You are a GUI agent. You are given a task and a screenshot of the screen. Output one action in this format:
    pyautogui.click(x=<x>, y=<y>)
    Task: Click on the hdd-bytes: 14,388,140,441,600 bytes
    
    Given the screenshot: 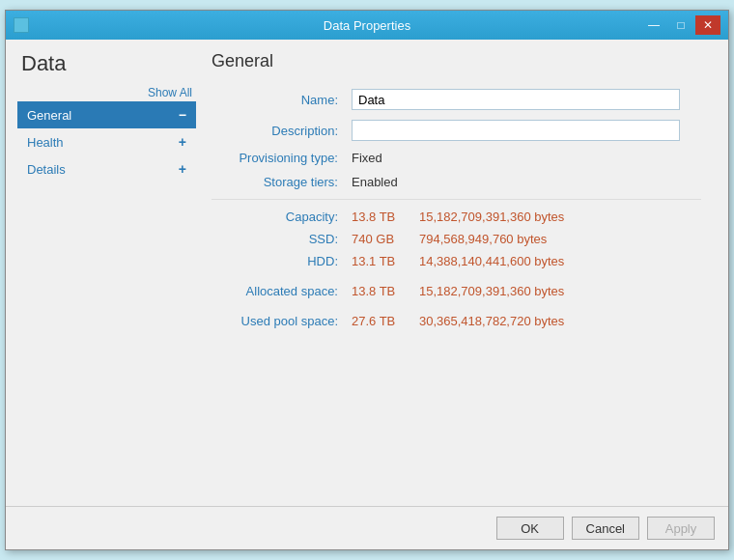 What is the action you would take?
    pyautogui.click(x=492, y=261)
    